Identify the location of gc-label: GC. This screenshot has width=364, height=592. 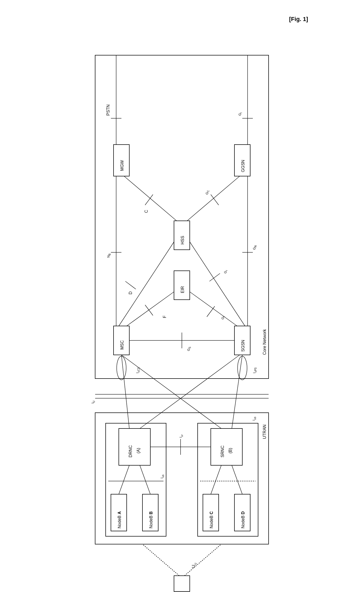
(208, 192).